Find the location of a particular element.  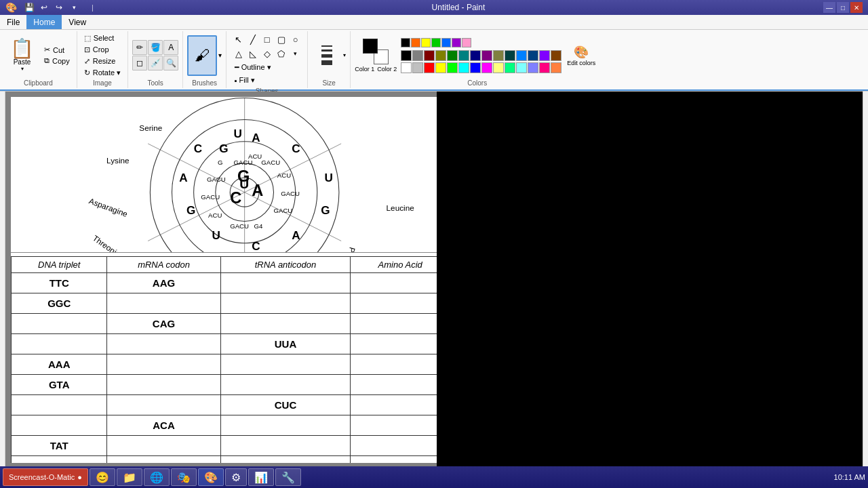

svg-text: Leucine is located at coordinates (401, 207).